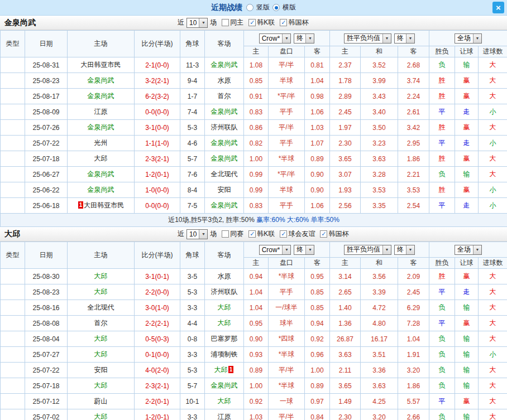 This screenshot has width=507, height=420. I want to click on score: 3-0(1-0), so click(157, 308).